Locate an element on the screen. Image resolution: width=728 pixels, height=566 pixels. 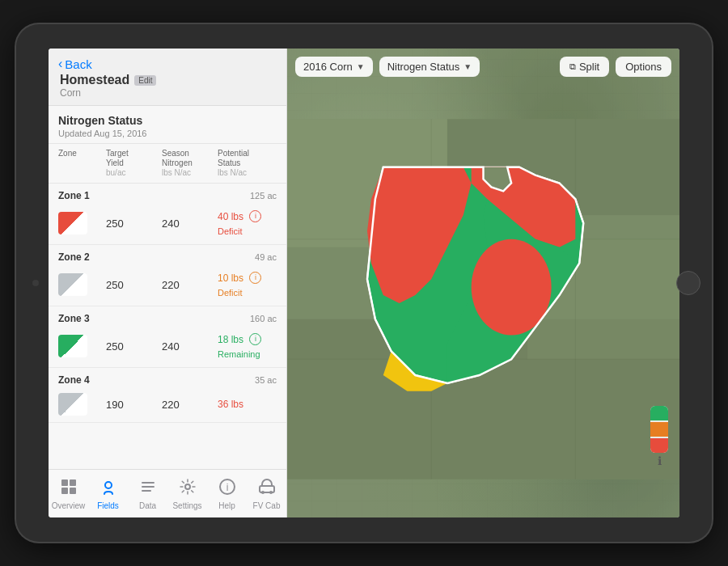
table-headers: Zone TargetYieldbu/ac SeasonNitrogenlbs … is located at coordinates (167, 163).